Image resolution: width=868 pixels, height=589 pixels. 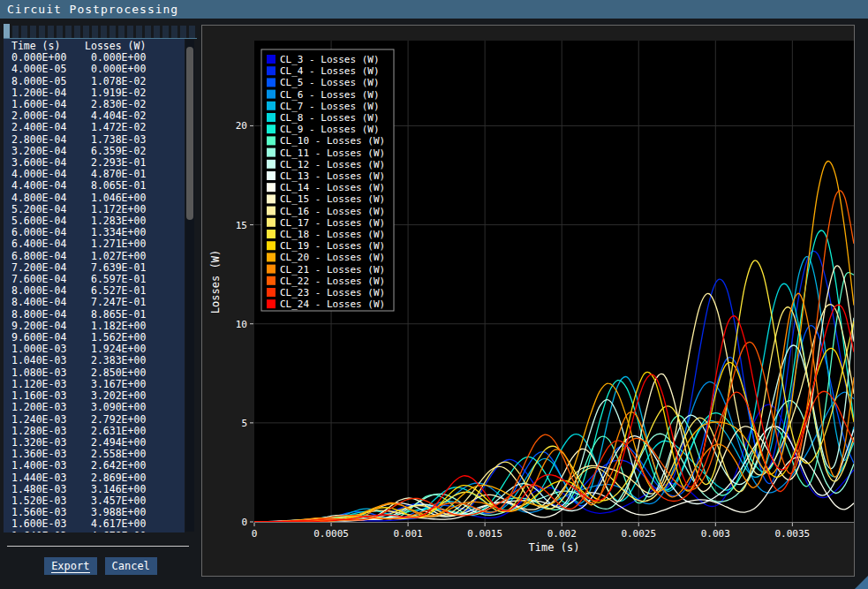 What do you see at coordinates (98, 314) in the screenshot?
I see `table-row: 8.800E-04 8.865E-01` at bounding box center [98, 314].